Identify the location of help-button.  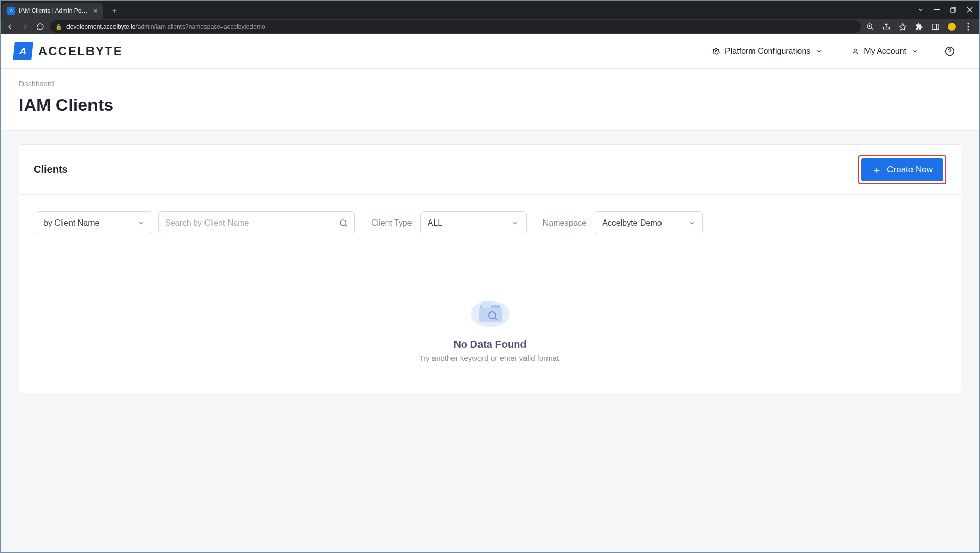
(950, 51).